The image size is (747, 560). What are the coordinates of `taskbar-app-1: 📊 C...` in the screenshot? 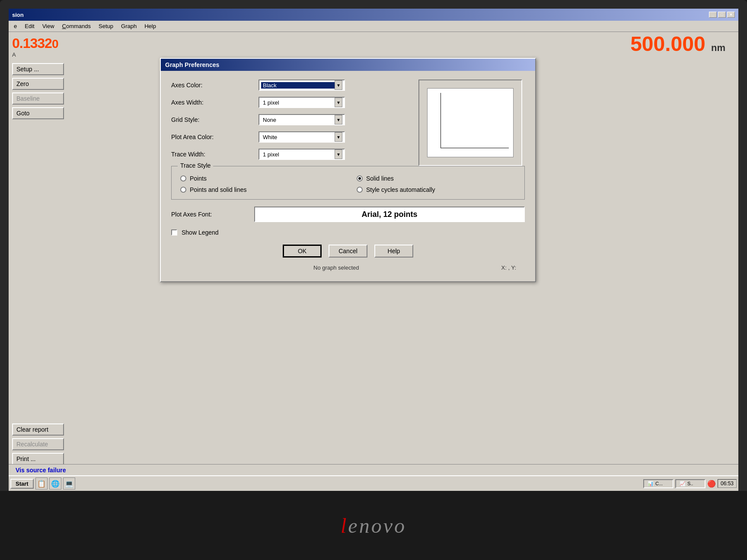 It's located at (658, 484).